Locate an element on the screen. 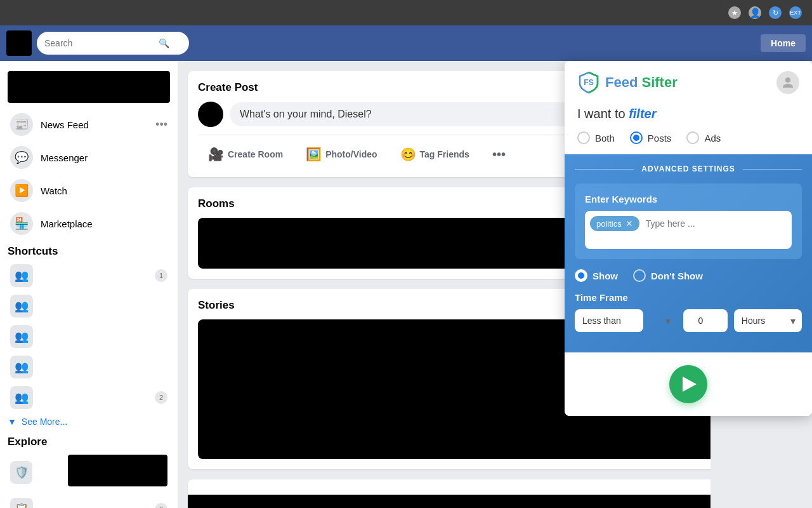 The height and width of the screenshot is (508, 812). show-label: Show is located at coordinates (605, 276).